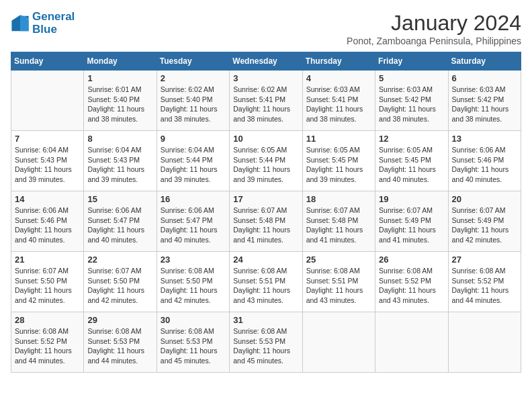 The width and height of the screenshot is (532, 411). What do you see at coordinates (193, 199) in the screenshot?
I see `day-number: 16` at bounding box center [193, 199].